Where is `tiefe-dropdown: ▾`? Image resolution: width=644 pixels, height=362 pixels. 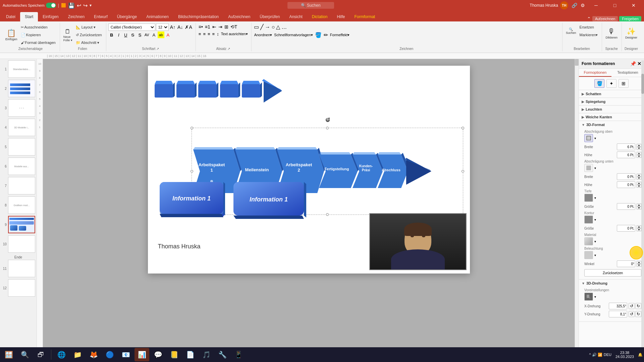 tiefe-dropdown: ▾ is located at coordinates (595, 198).